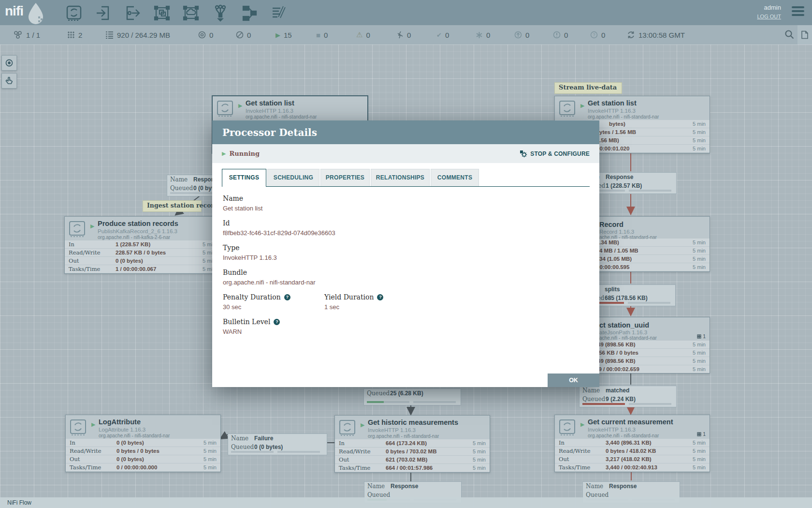 This screenshot has height=508, width=812. What do you see at coordinates (630, 422) in the screenshot?
I see `processor-name: Get current measurement` at bounding box center [630, 422].